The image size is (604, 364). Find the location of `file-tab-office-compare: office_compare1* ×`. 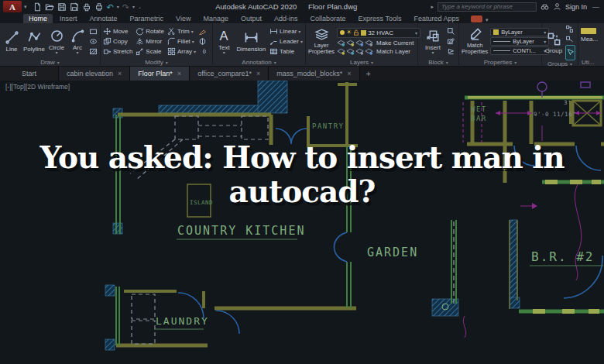

file-tab-office-compare: office_compare1* × is located at coordinates (229, 74).